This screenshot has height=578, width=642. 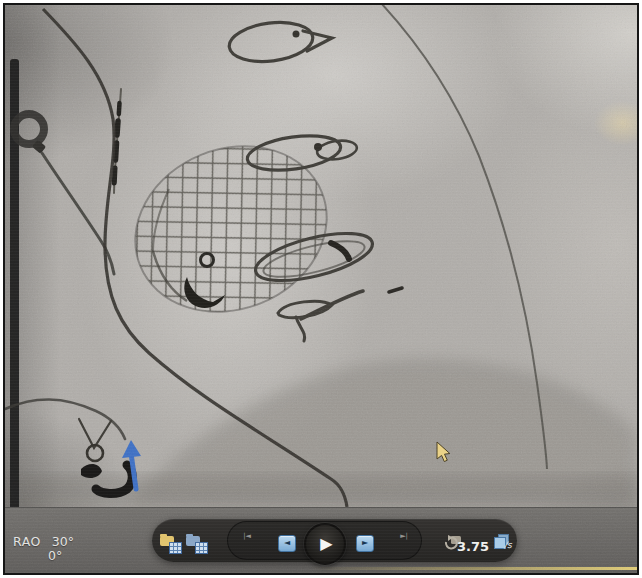 I want to click on last-frame-button: ►|, so click(x=404, y=543).